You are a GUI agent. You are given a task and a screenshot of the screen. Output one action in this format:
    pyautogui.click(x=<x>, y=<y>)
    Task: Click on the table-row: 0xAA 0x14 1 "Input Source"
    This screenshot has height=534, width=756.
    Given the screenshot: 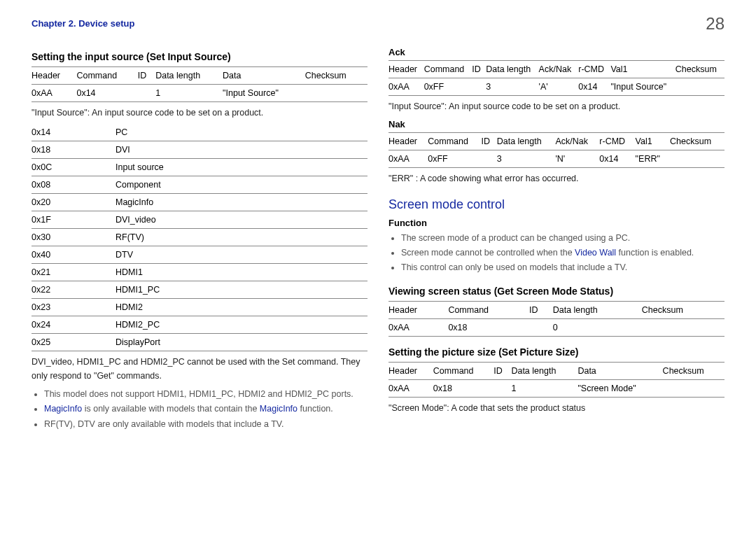 What is the action you would take?
    pyautogui.click(x=200, y=94)
    